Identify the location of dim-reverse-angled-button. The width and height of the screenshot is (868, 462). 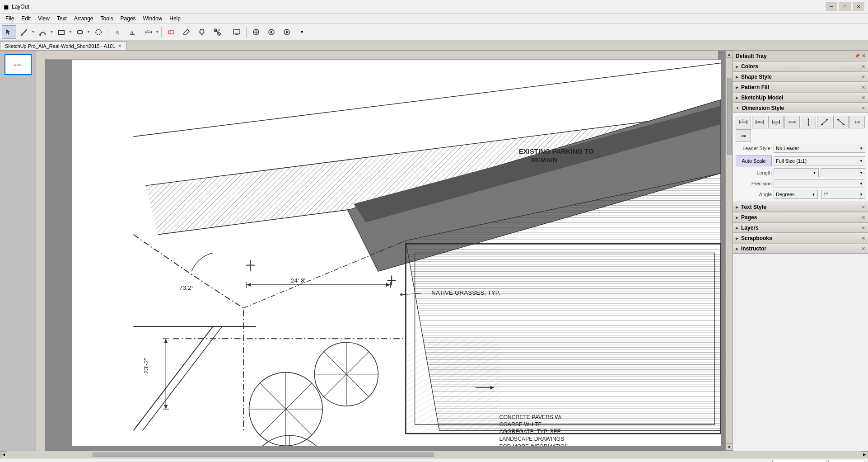
(841, 122).